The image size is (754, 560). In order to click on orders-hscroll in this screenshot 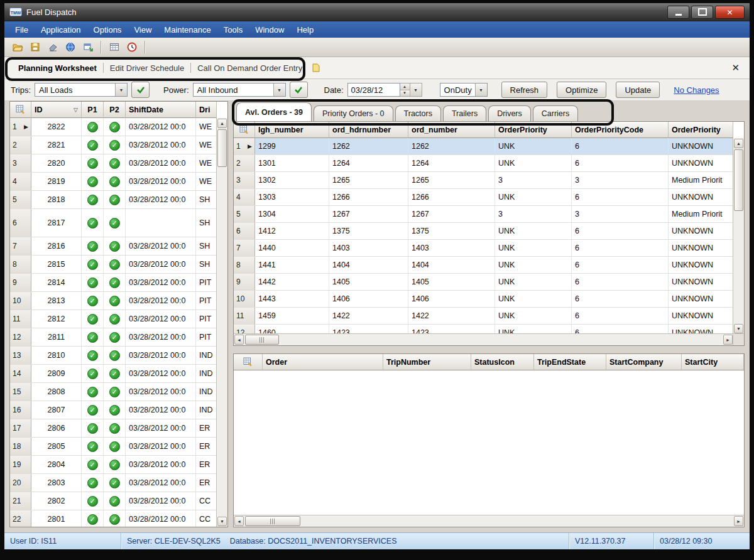, I will do `click(484, 339)`.